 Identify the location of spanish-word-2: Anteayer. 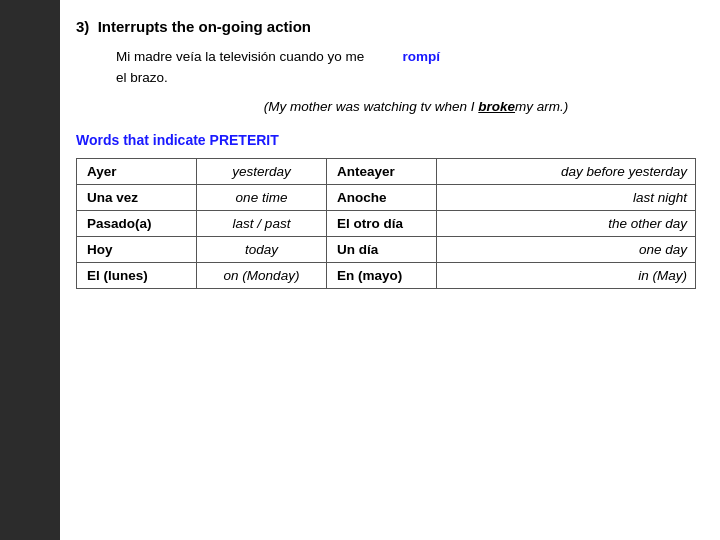
(382, 172).